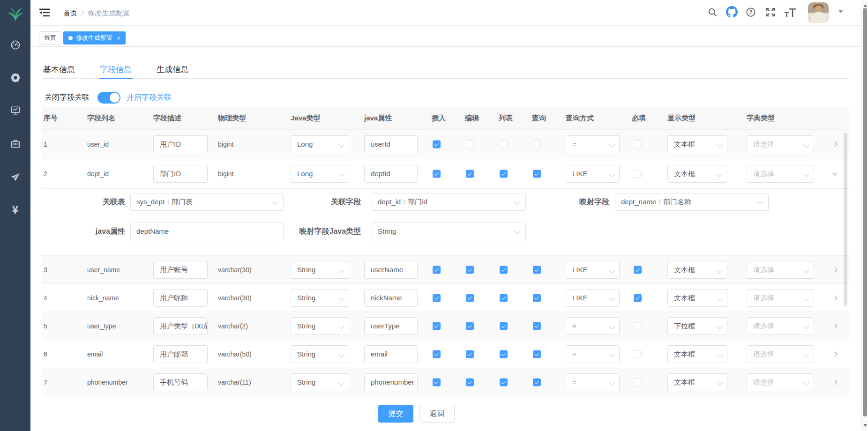  I want to click on breadcrumb-home: 首页, so click(70, 13).